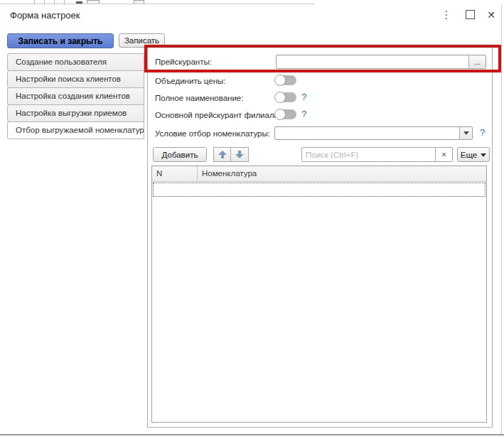  I want to click on selection-condition-input, so click(367, 134).